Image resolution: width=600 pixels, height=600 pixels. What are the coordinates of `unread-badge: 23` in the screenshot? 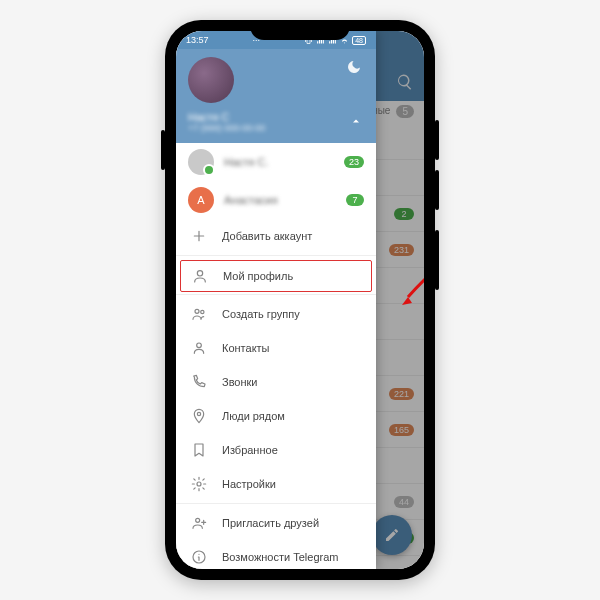 It's located at (354, 162).